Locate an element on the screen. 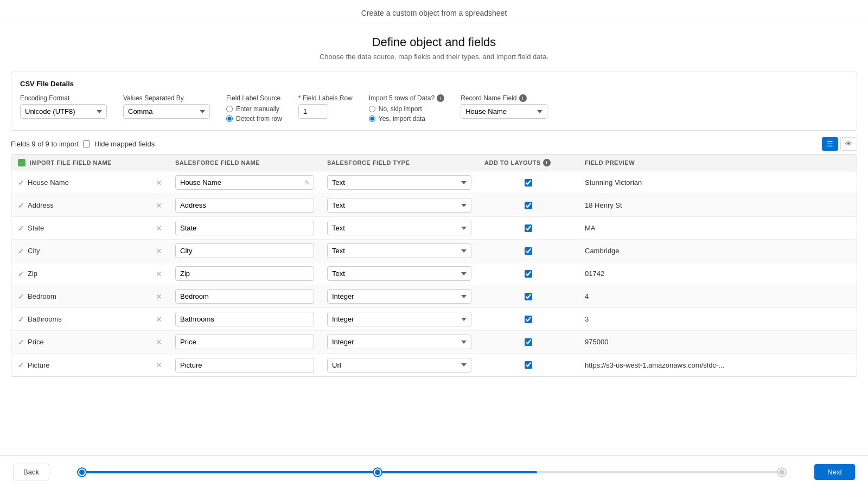  cell-field-preview: MA is located at coordinates (717, 228).